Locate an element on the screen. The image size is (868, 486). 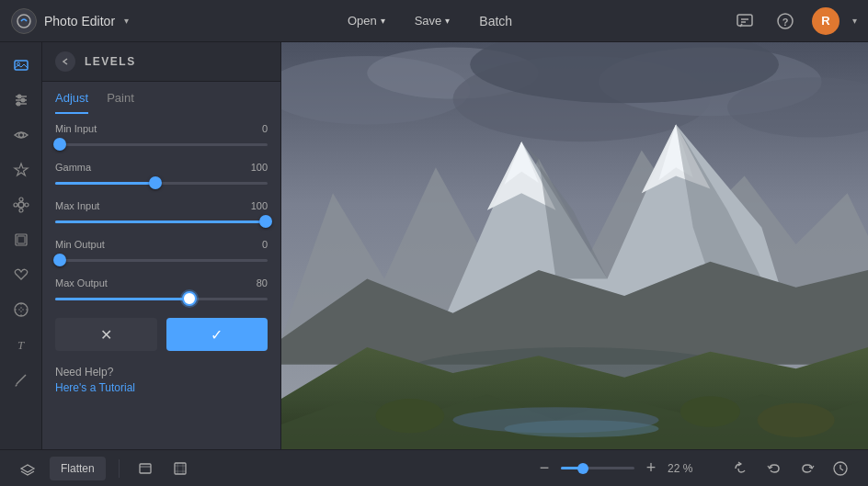
gamma-label: Gamma is located at coordinates (74, 167).